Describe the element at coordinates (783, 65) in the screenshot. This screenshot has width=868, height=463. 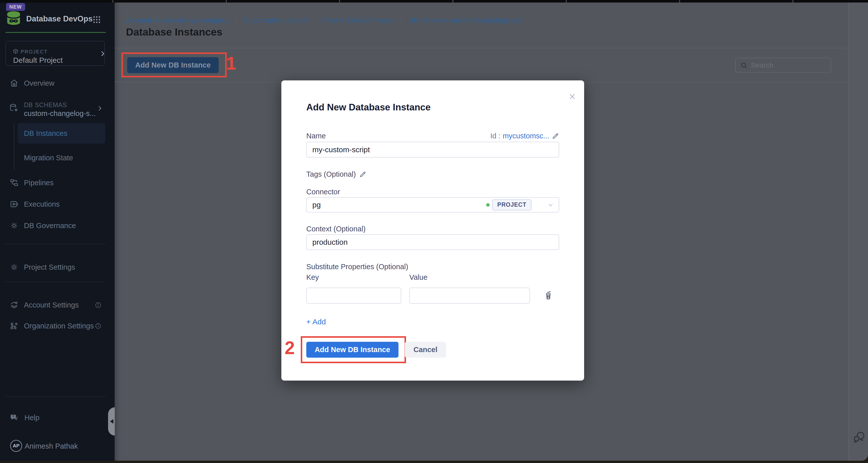
I see `search-input` at that location.